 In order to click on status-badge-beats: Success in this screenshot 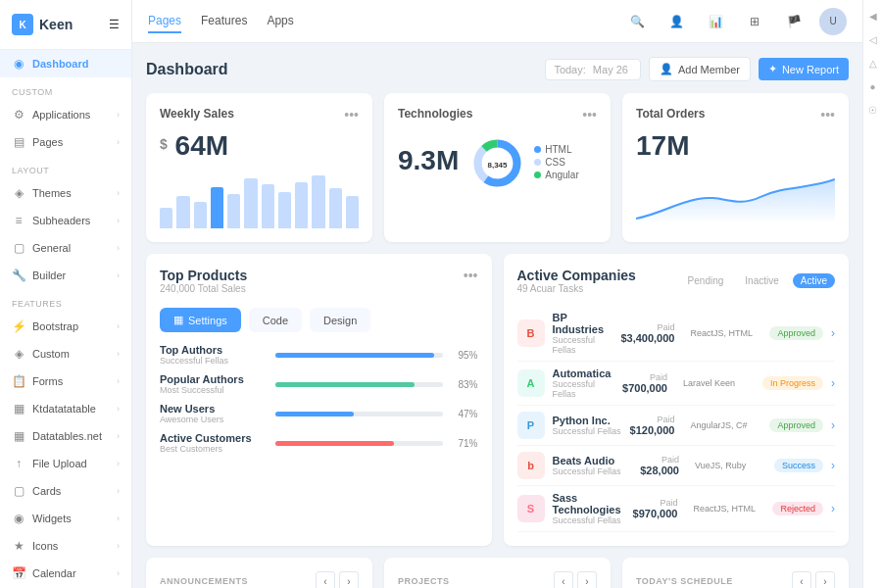, I will do `click(799, 466)`.